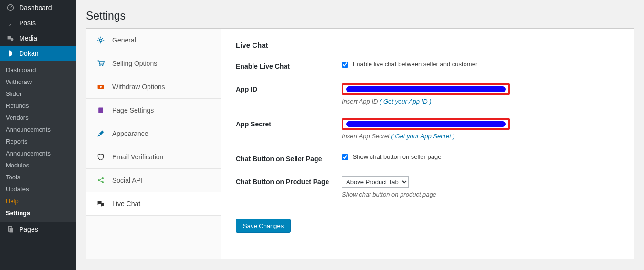  What do you see at coordinates (11, 8) in the screenshot?
I see `dashboard-icon` at bounding box center [11, 8].